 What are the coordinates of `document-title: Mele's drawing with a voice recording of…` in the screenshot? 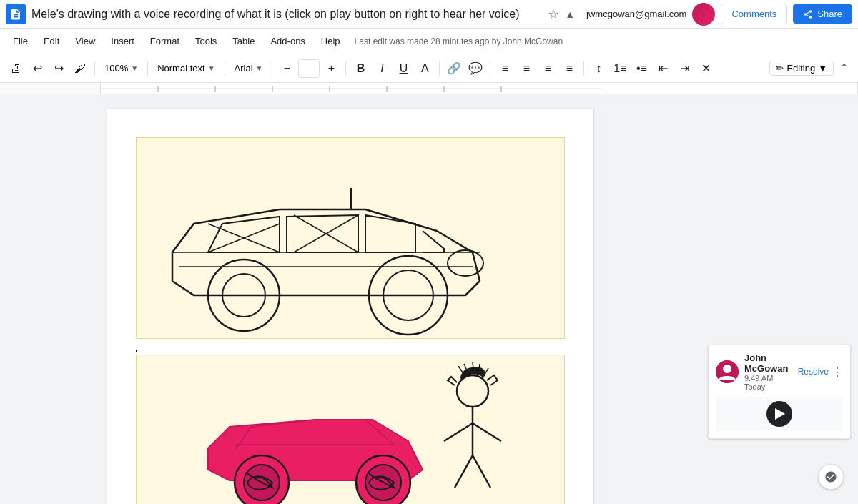 It's located at (290, 14).